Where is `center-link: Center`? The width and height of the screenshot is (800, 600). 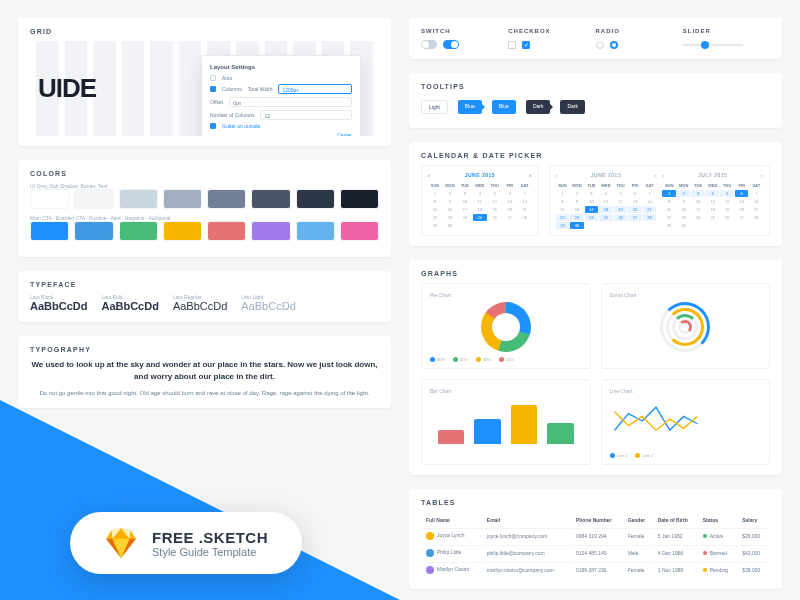 center-link: Center is located at coordinates (344, 134).